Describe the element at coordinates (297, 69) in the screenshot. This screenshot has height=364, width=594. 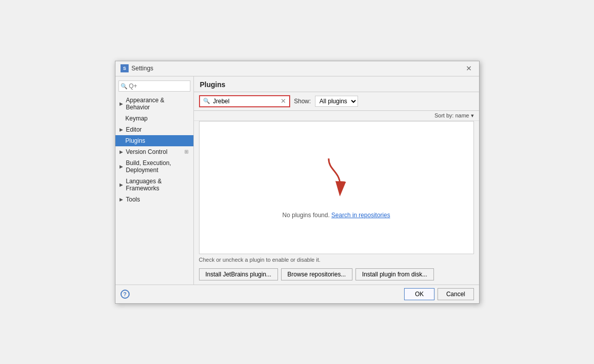
I see `title-bar: S Settings ✕` at that location.